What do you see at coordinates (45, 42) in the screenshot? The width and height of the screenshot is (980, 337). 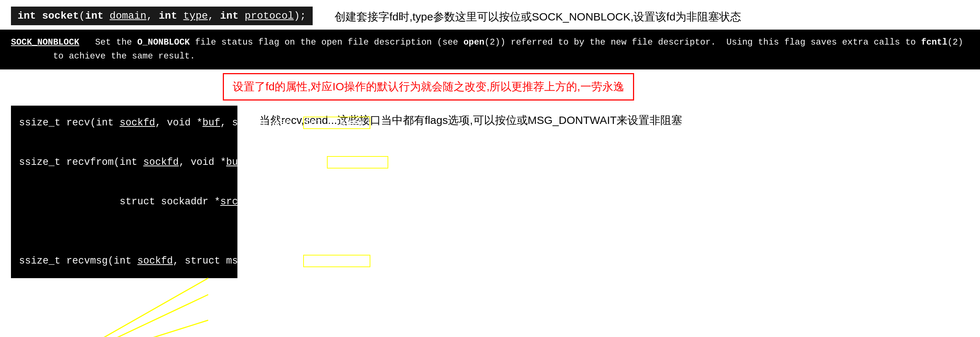 I see `sock-nonblock-term: SOCK_NONBLOCK` at bounding box center [45, 42].